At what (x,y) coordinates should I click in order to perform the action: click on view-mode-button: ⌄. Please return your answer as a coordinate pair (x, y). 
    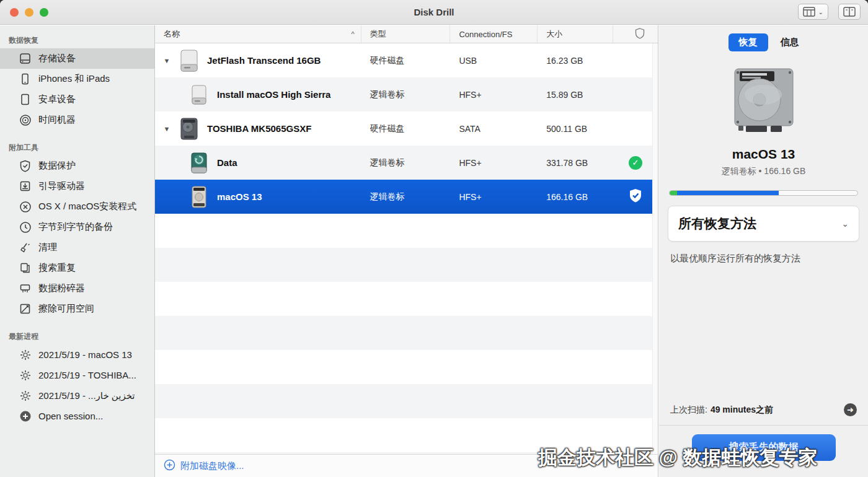
    Looking at the image, I should click on (813, 12).